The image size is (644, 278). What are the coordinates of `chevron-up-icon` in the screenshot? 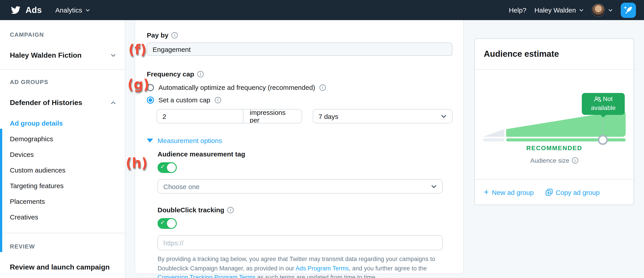 It's located at (113, 103).